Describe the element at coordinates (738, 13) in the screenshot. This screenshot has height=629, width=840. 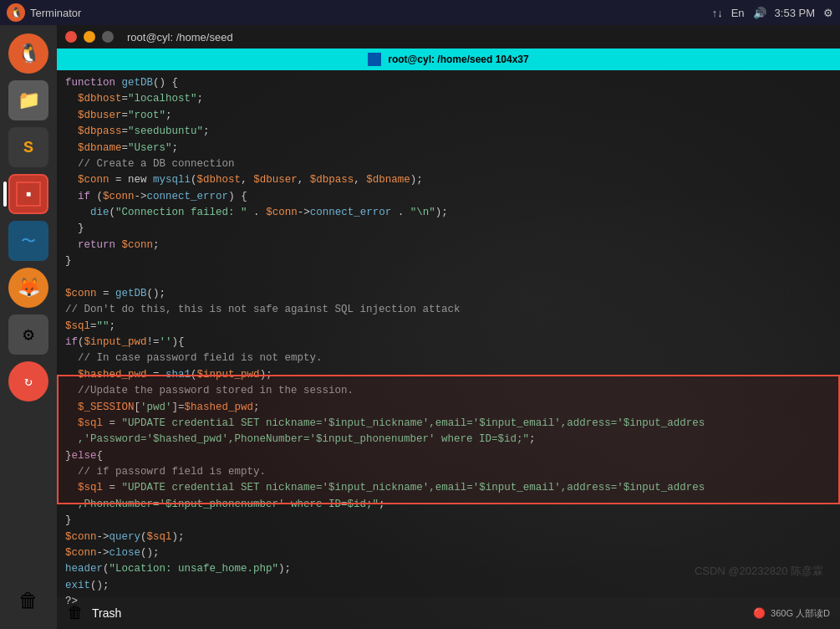
I see `language-indicator: En` at that location.